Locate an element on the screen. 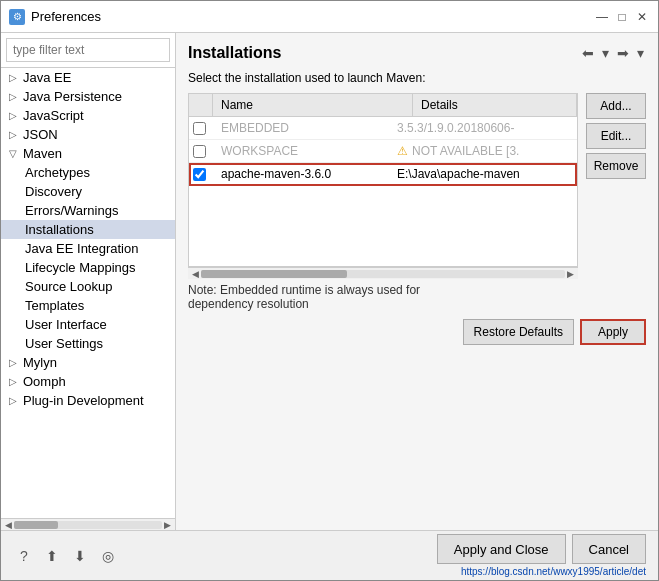  sidebar-item-lifecycle-mappings: Lifecycle Mappings is located at coordinates (88, 268).